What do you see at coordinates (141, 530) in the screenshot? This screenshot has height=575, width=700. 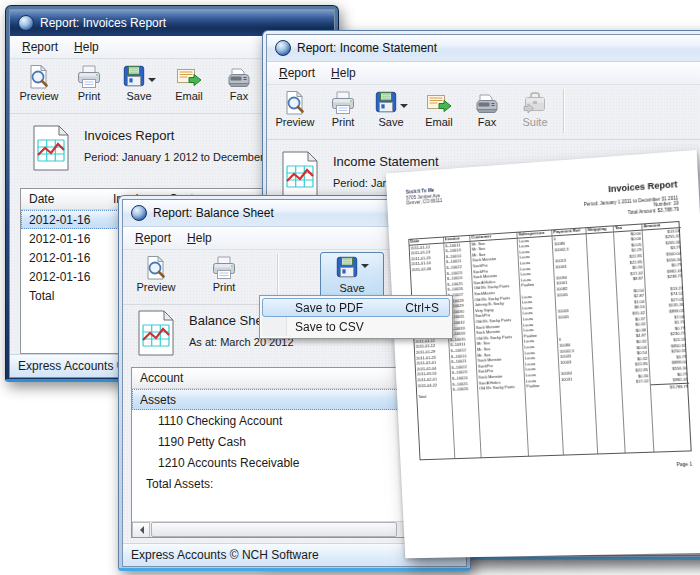 I see `scroll-left-button` at bounding box center [141, 530].